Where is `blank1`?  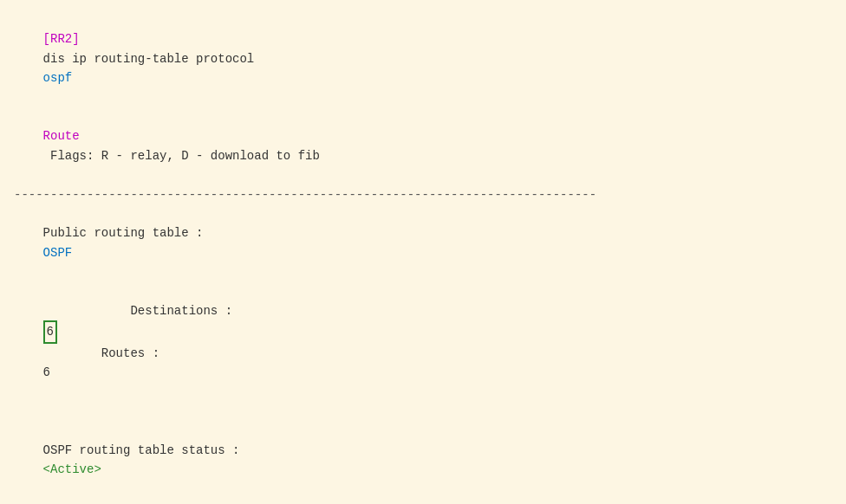
blank1 is located at coordinates (423, 411).